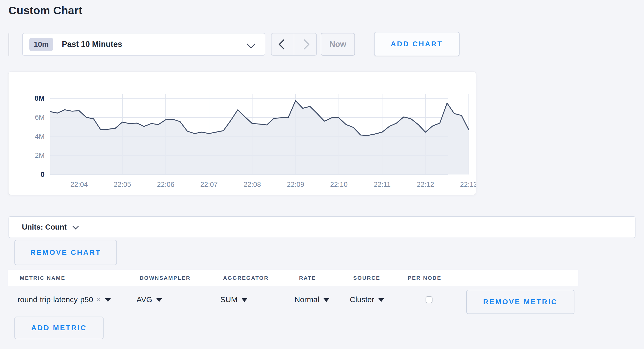 The height and width of the screenshot is (349, 644). What do you see at coordinates (149, 300) in the screenshot?
I see `downsampler-dropdown: AVG` at bounding box center [149, 300].